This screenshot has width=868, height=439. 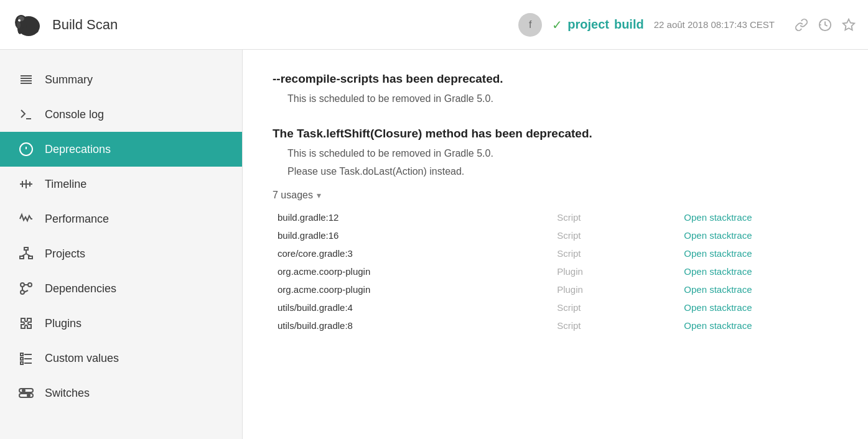 I want to click on deprecation-block-1: --recompile-scripts has been deprecated.…, so click(x=555, y=90).